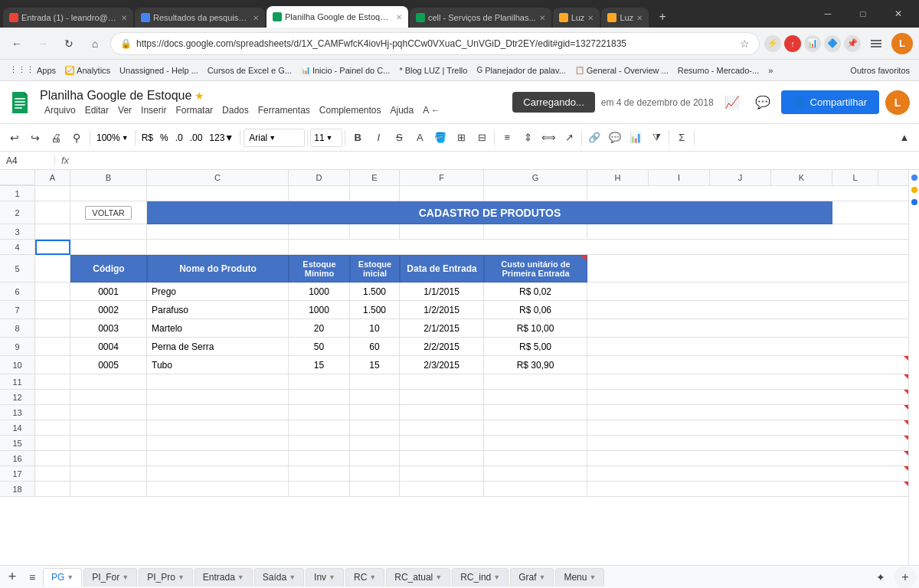  What do you see at coordinates (763, 103) in the screenshot?
I see `comment-icon: 💬` at bounding box center [763, 103].